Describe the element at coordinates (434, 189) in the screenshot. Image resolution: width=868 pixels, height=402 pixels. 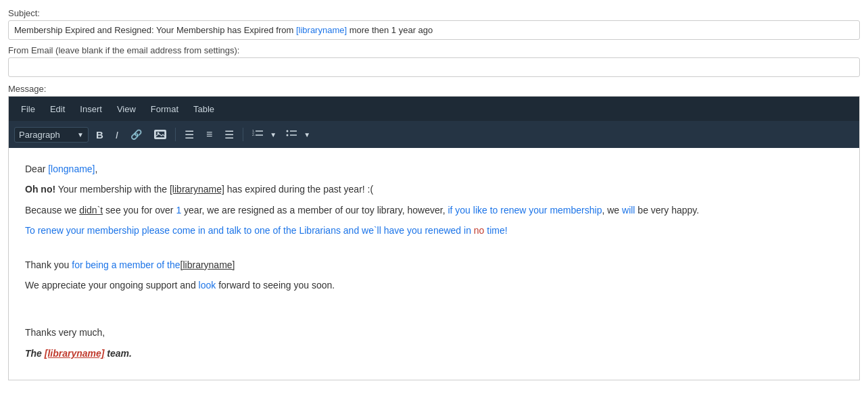
I see `oh-no-line: Oh no! Your membership with the [library…` at that location.